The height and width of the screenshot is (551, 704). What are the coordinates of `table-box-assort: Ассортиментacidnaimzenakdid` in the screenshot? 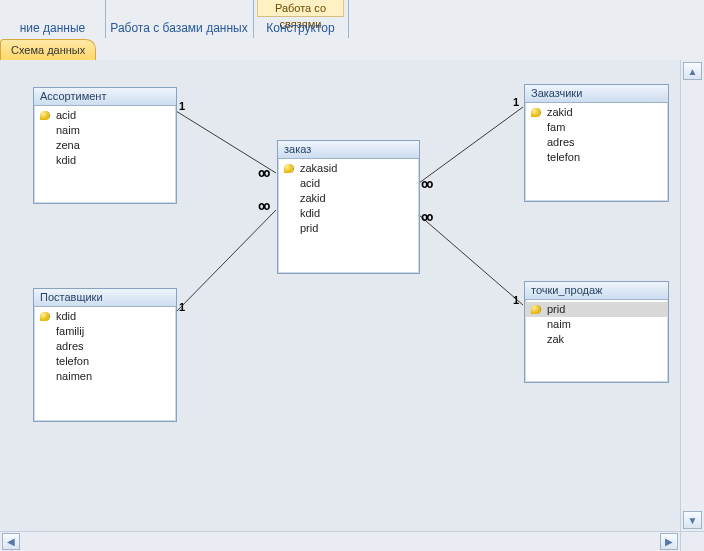 It's located at (105, 146).